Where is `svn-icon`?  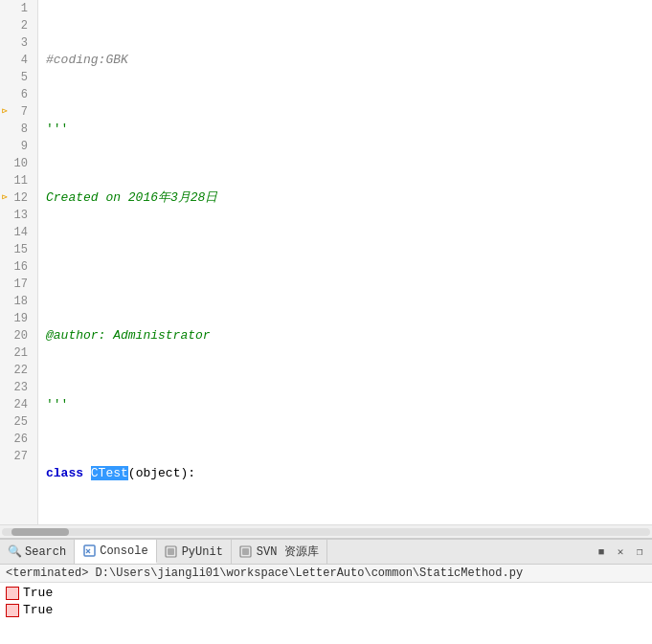
svn-icon is located at coordinates (246, 552).